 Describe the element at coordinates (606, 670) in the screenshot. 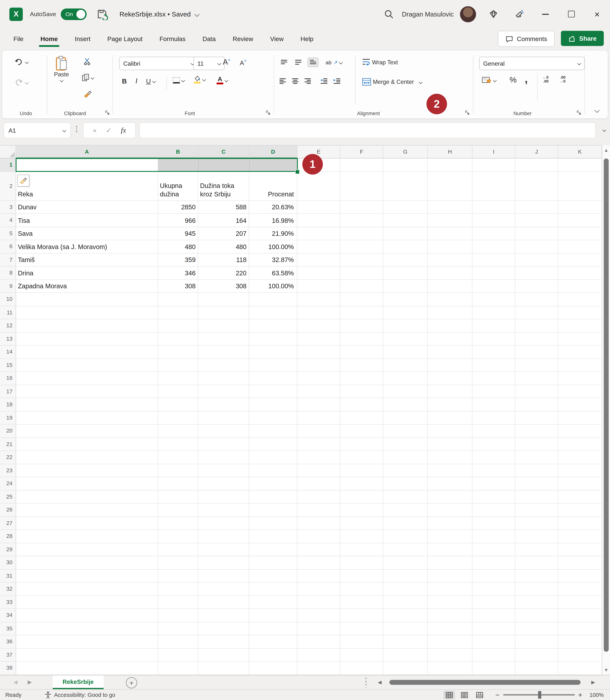

I see `scroll-down-icon: ▼` at that location.